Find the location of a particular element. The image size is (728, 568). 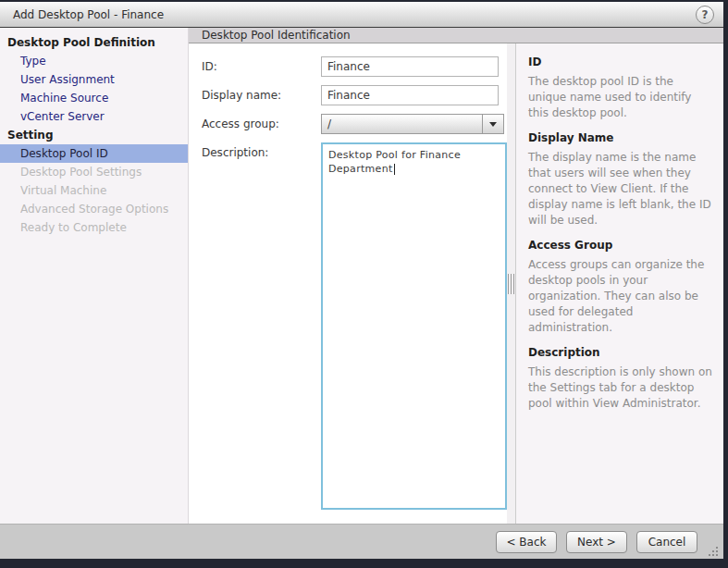

sidebar-item-type: Type is located at coordinates (94, 61).